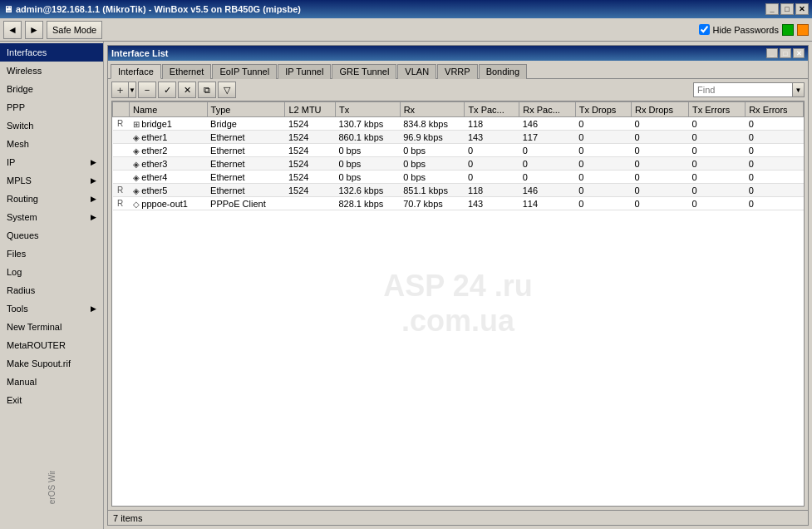  I want to click on row-rx: 96.9 kbps, so click(432, 137).